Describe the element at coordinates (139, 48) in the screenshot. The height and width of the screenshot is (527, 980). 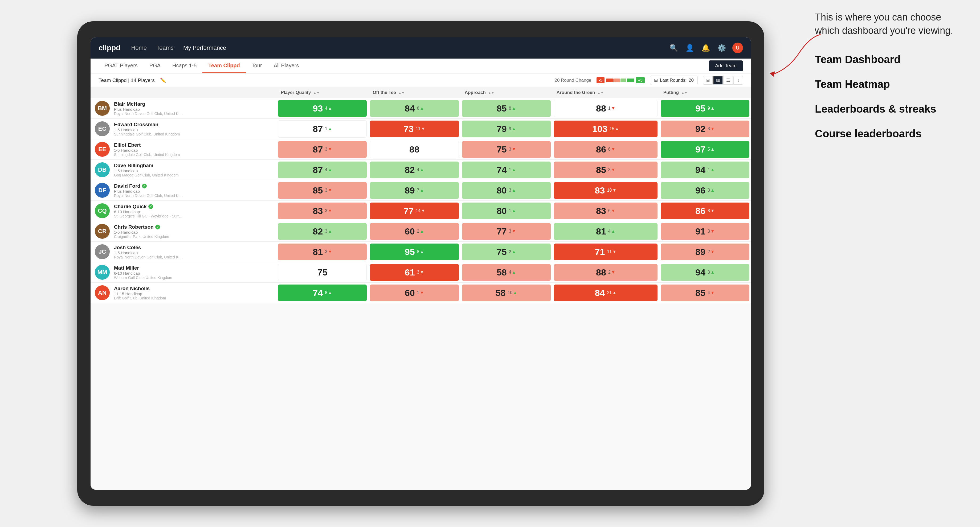
I see `nav-home: Home` at that location.